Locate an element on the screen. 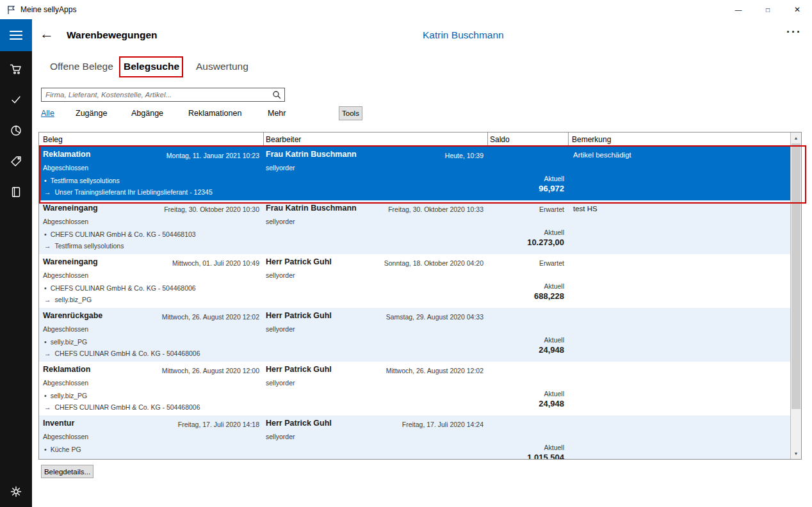 This screenshot has width=812, height=507. cell-bemerkung is located at coordinates (679, 281).